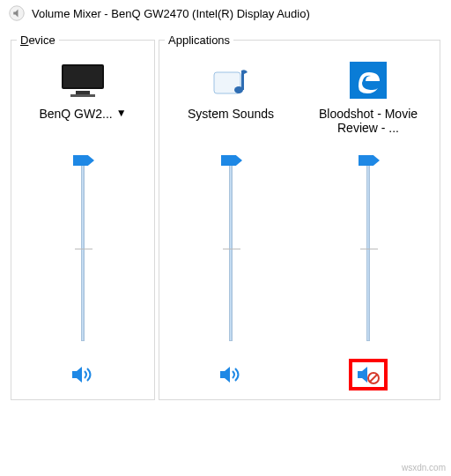 The width and height of the screenshot is (451, 476). Describe the element at coordinates (368, 124) in the screenshot. I see `app-name: Bloodshot - Movie Review - ...` at that location.